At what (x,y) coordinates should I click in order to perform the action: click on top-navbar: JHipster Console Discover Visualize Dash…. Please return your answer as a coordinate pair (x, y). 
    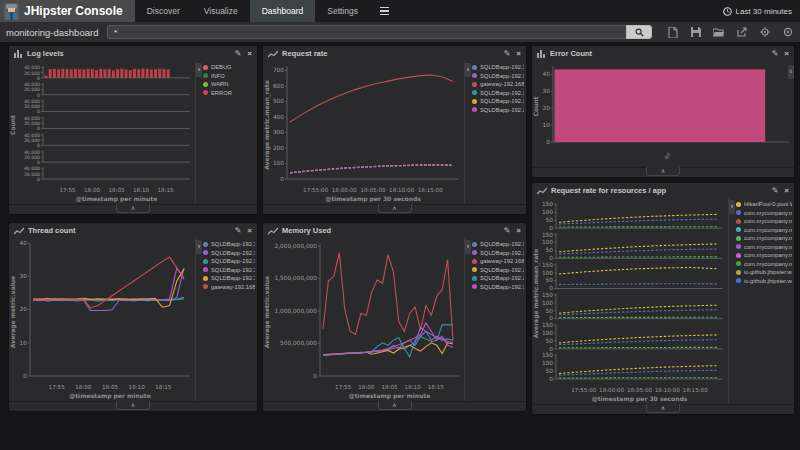
    Looking at the image, I should click on (400, 11).